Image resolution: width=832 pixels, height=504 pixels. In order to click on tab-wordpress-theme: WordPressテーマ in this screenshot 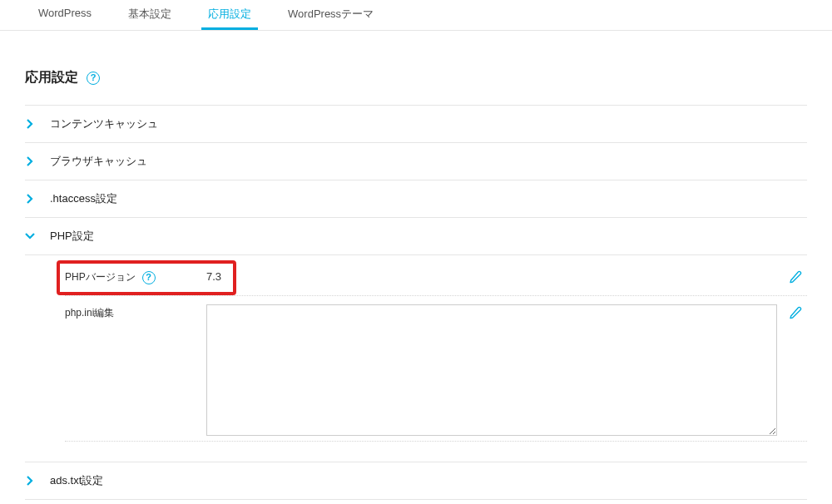, I will do `click(331, 15)`.